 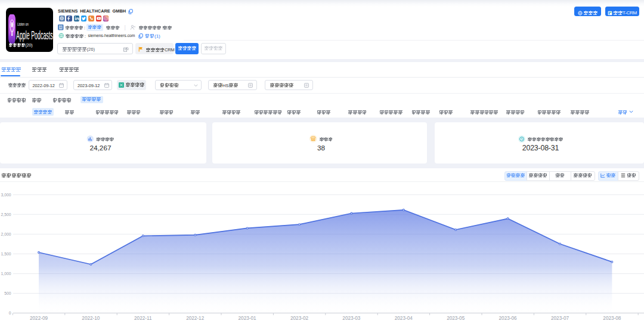 I want to click on svg-text: 2023-01, so click(x=247, y=319).